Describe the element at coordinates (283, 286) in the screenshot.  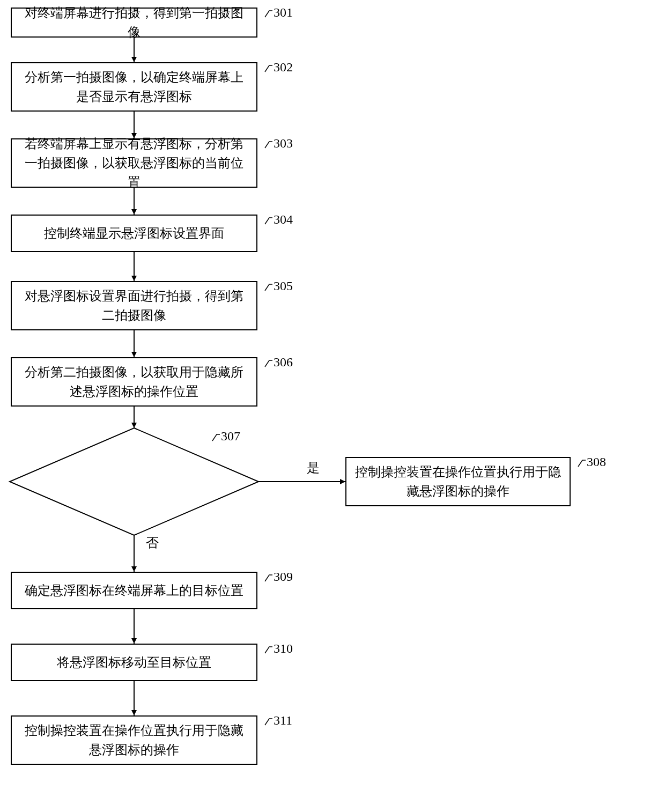
I see `step-num-305: 305` at that location.